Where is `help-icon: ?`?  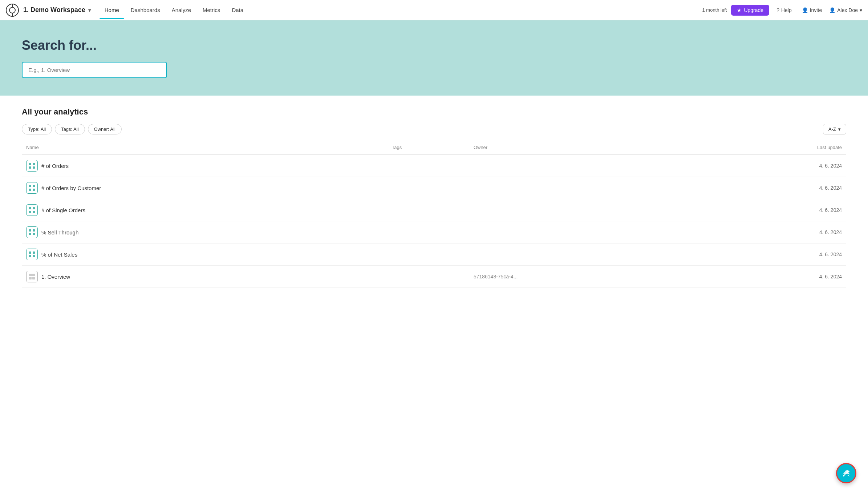
help-icon: ? is located at coordinates (778, 10).